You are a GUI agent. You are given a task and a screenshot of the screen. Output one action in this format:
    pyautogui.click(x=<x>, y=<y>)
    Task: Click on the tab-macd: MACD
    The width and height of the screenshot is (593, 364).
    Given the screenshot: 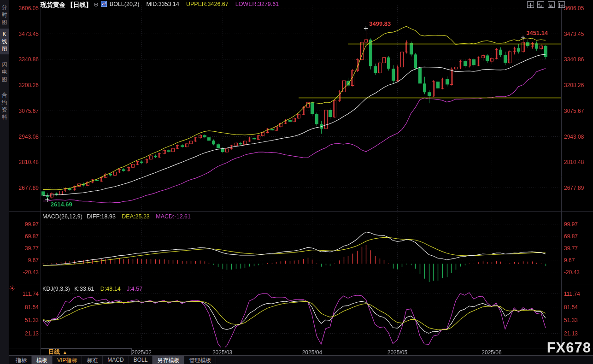 What is the action you would take?
    pyautogui.click(x=116, y=360)
    